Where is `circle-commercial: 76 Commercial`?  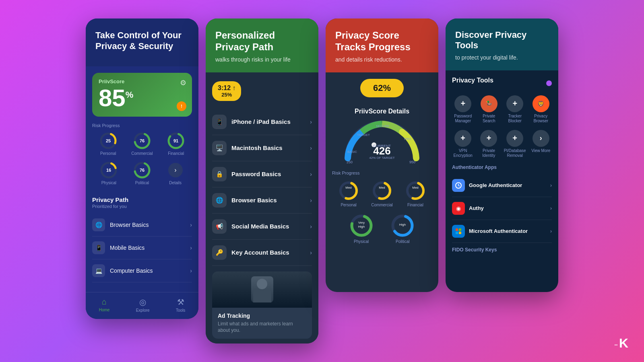
circle-commercial: 76 Commercial is located at coordinates (142, 144).